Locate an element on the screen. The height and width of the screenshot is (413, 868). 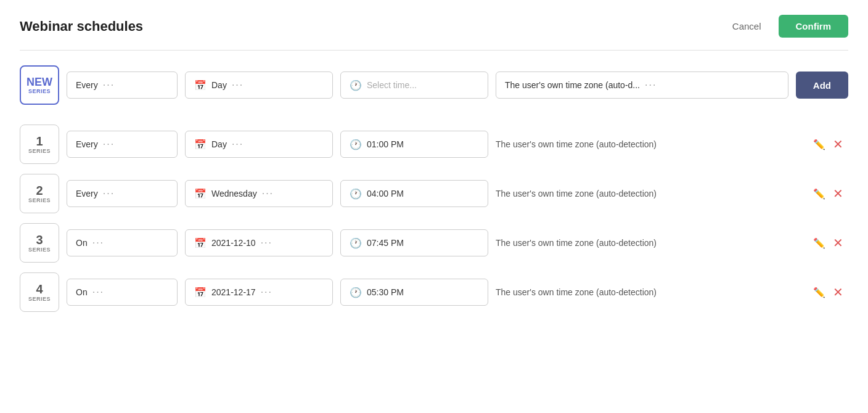
period-value-1: Day is located at coordinates (219, 144).